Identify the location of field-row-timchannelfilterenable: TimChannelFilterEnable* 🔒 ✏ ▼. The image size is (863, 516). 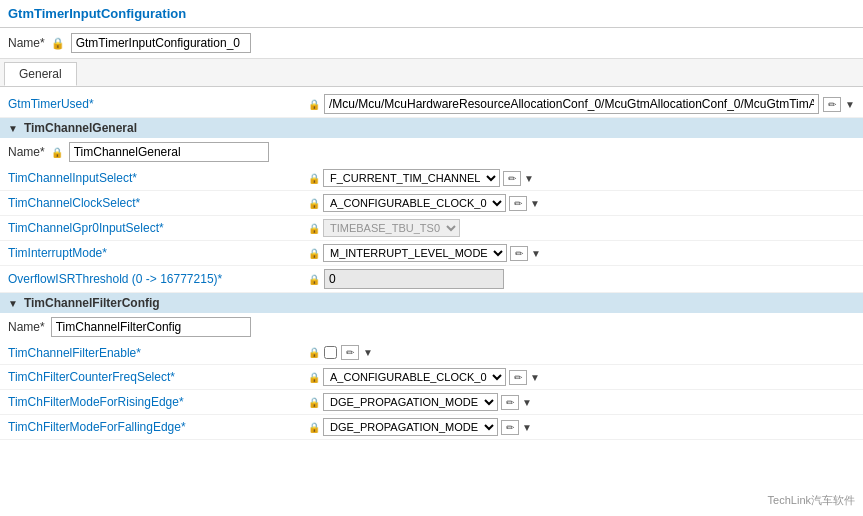
(432, 353).